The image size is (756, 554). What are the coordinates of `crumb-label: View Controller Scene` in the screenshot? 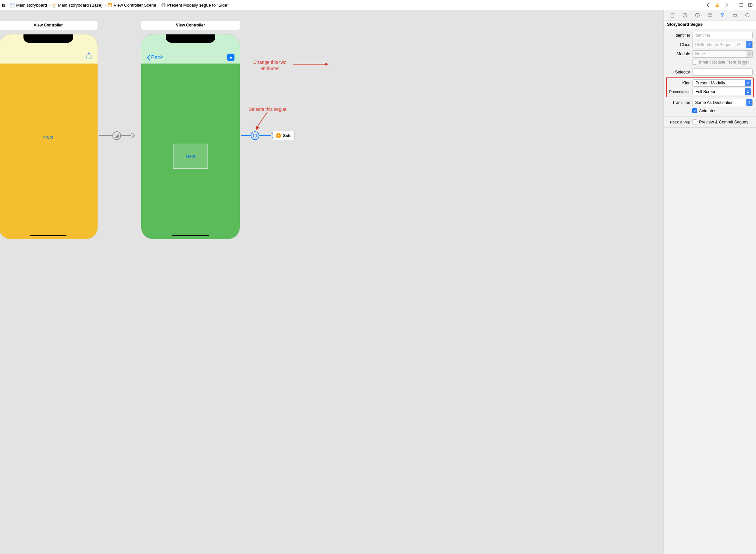 It's located at (135, 5).